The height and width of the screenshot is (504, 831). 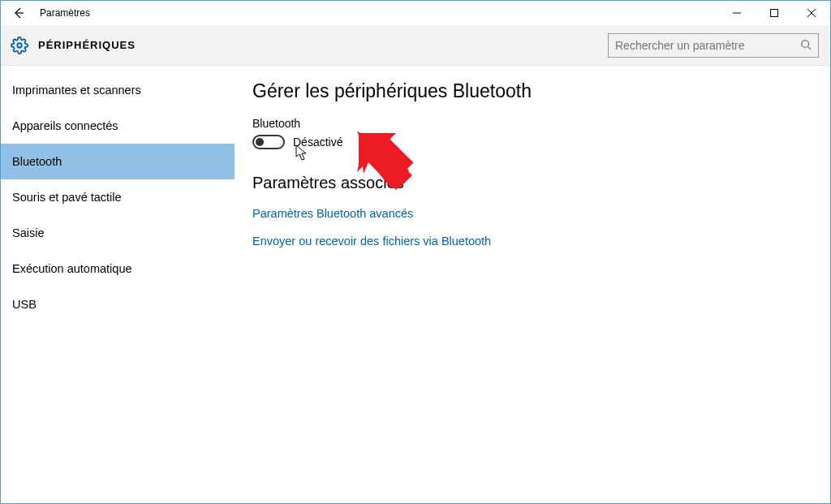 What do you see at coordinates (19, 13) in the screenshot?
I see `arrow-left-icon` at bounding box center [19, 13].